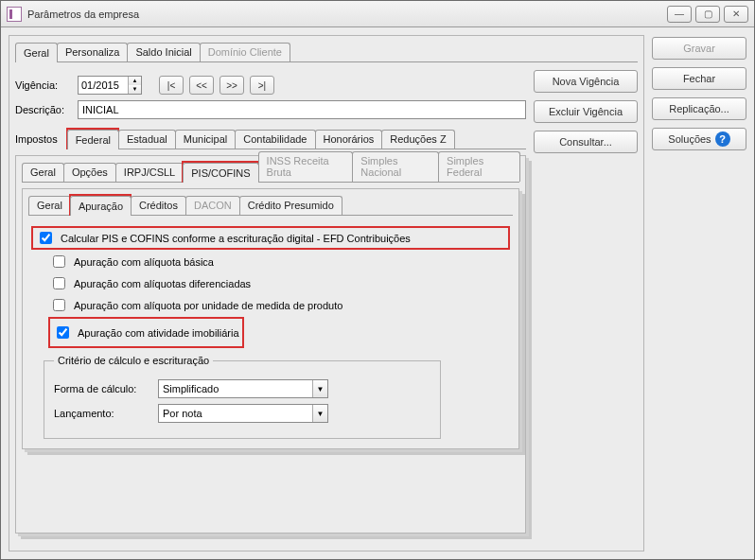 This screenshot has height=560, width=755. Describe the element at coordinates (586, 81) in the screenshot. I see `nova-vigencia-button: Nova Vigência` at that location.